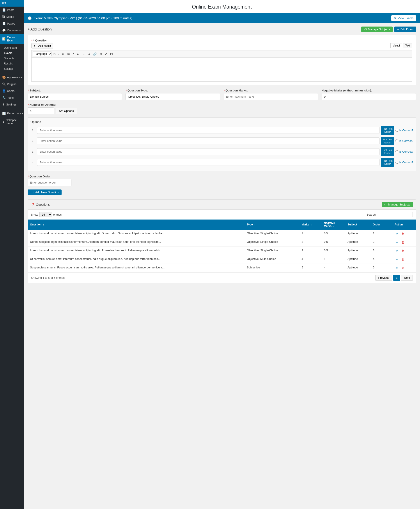 The width and height of the screenshot is (420, 509). I want to click on question-mark-icon: ❓, so click(33, 205).